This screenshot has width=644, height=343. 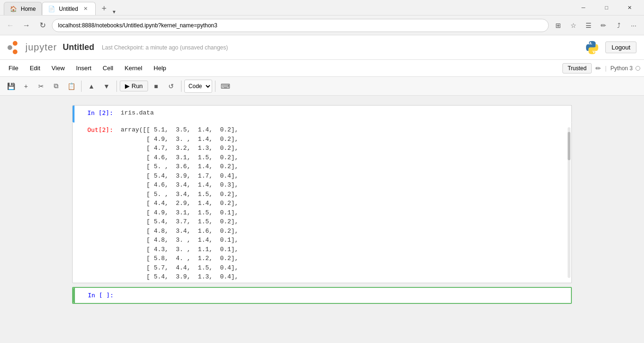 What do you see at coordinates (573, 25) in the screenshot?
I see `favorites-star-button: ☆` at bounding box center [573, 25].